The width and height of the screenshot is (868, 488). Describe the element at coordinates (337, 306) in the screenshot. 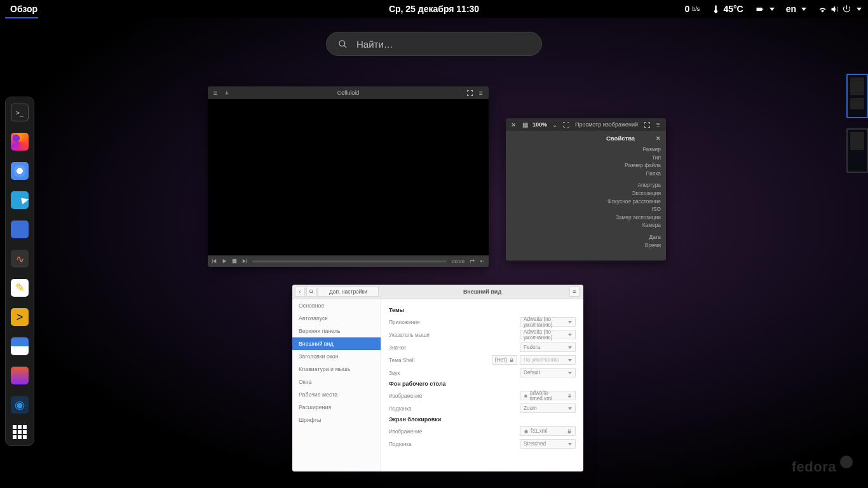

I see `sidebar-item: Основное` at that location.